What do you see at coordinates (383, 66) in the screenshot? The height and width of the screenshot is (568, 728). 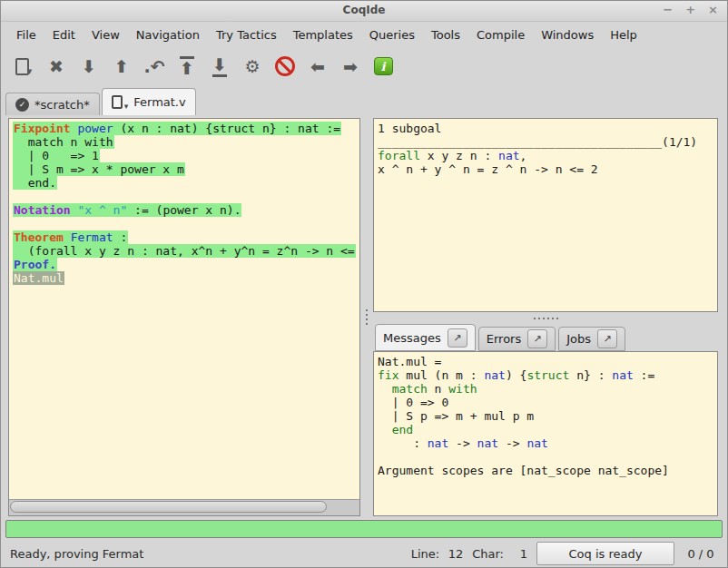 I see `about-button: i` at bounding box center [383, 66].